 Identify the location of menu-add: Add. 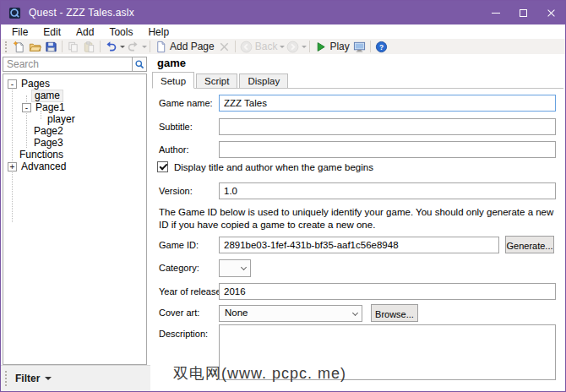
(84, 32).